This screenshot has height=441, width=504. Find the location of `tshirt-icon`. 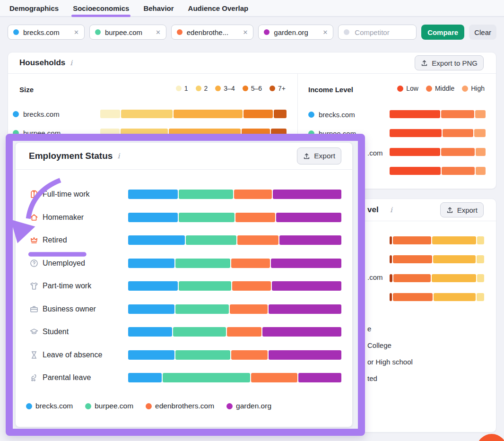

tshirt-icon is located at coordinates (34, 286).